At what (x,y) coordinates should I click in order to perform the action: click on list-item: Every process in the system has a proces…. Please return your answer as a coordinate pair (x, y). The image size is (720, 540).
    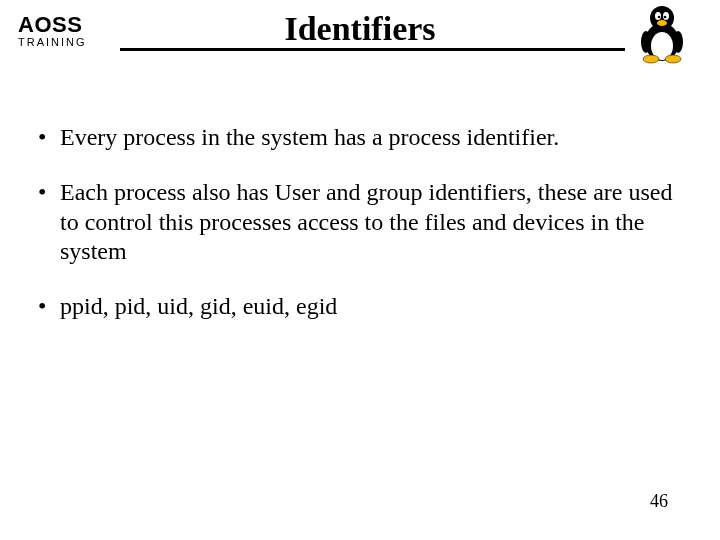
    Looking at the image, I should click on (360, 138).